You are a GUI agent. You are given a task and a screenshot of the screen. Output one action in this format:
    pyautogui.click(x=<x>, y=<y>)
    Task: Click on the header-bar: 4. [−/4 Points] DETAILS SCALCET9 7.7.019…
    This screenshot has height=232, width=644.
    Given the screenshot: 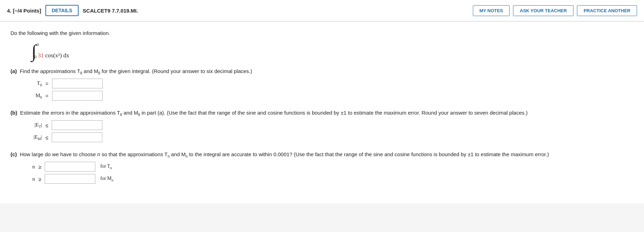 What is the action you would take?
    pyautogui.click(x=322, y=10)
    